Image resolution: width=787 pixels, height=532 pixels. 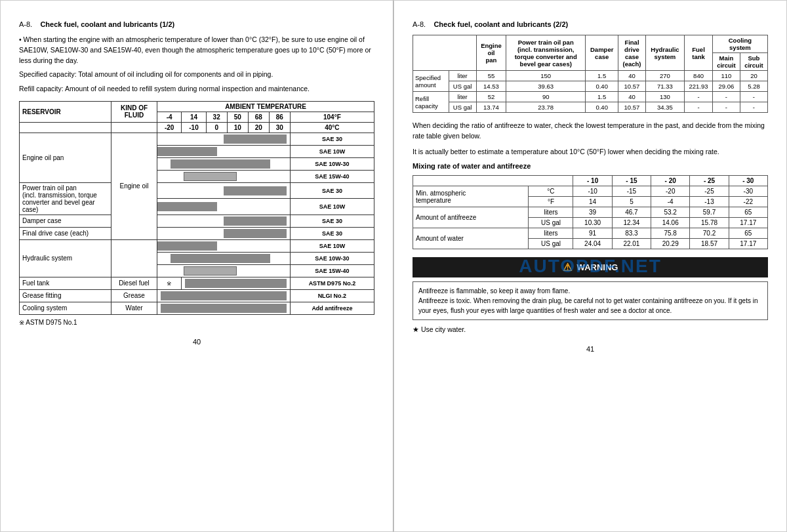 I want to click on af-17.17: 17.17, so click(x=748, y=223).